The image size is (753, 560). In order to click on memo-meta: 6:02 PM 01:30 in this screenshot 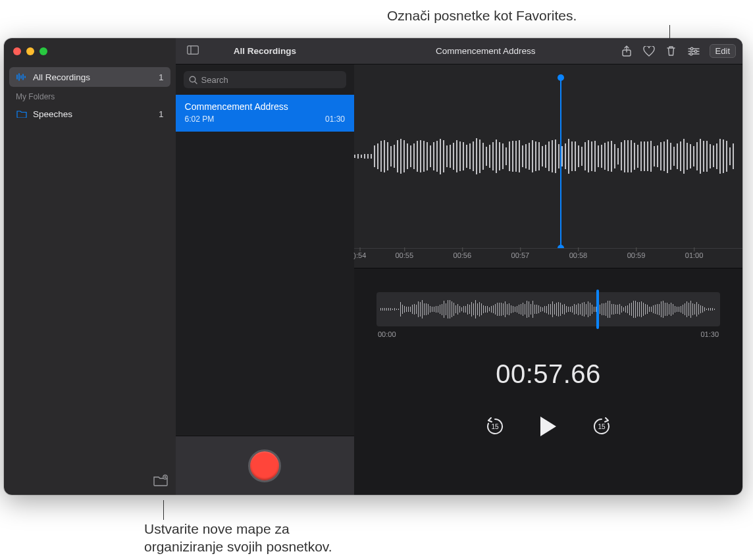, I will do `click(265, 119)`.